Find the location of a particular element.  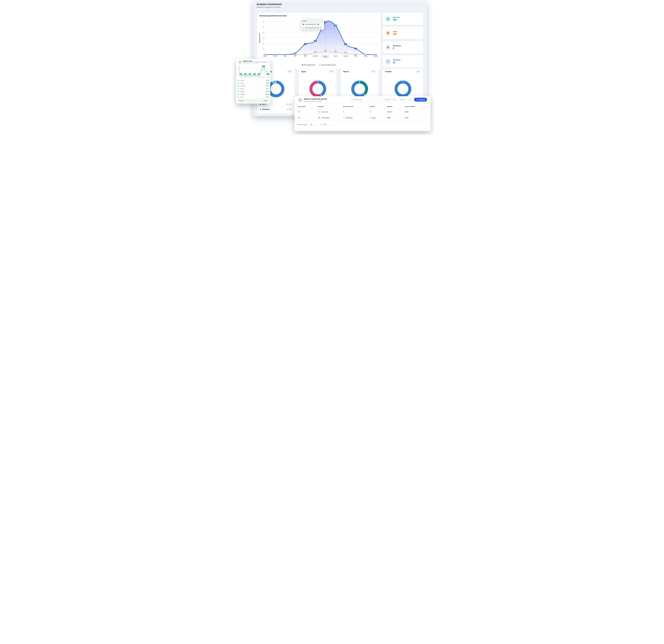

contact-cell: 044971128 is located at coordinates (348, 118).